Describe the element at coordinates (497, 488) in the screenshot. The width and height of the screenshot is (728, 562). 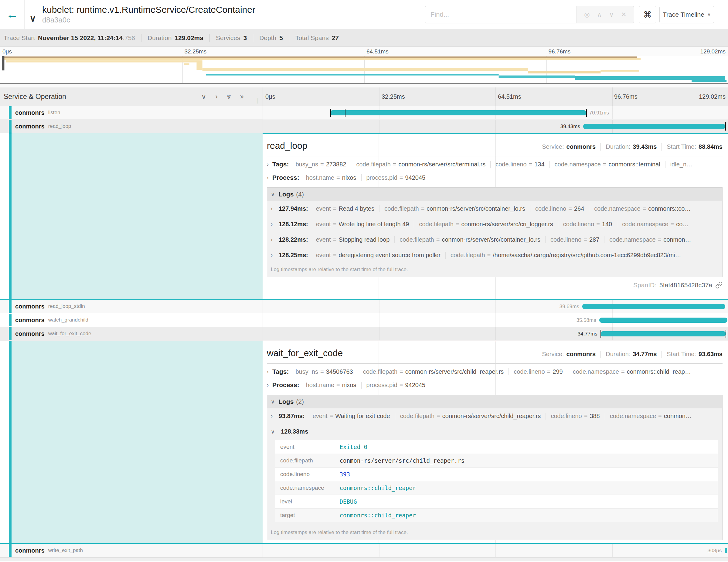
I see `log-kv-row: code.namespaceconmonrs::child_reaper` at that location.